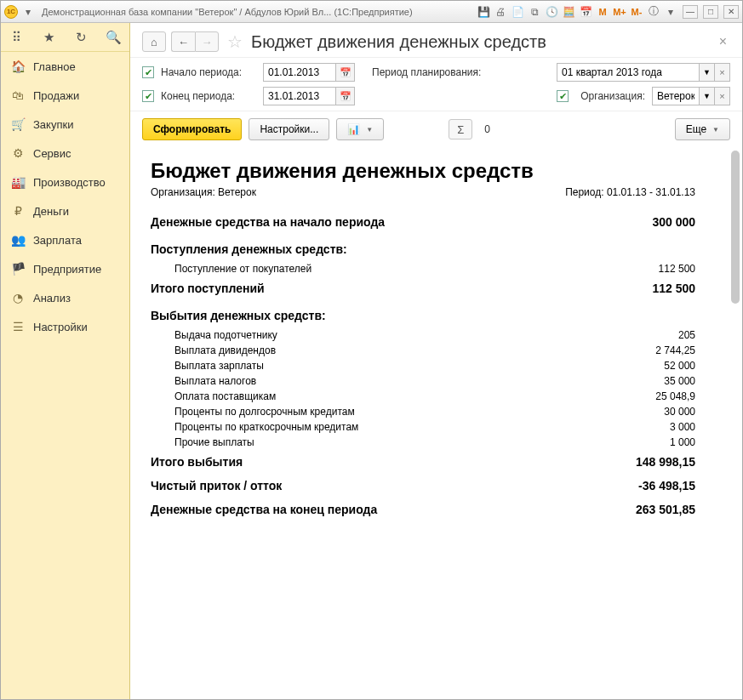 The height and width of the screenshot is (700, 743). Describe the element at coordinates (300, 72) in the screenshot. I see `start-period-input` at that location.